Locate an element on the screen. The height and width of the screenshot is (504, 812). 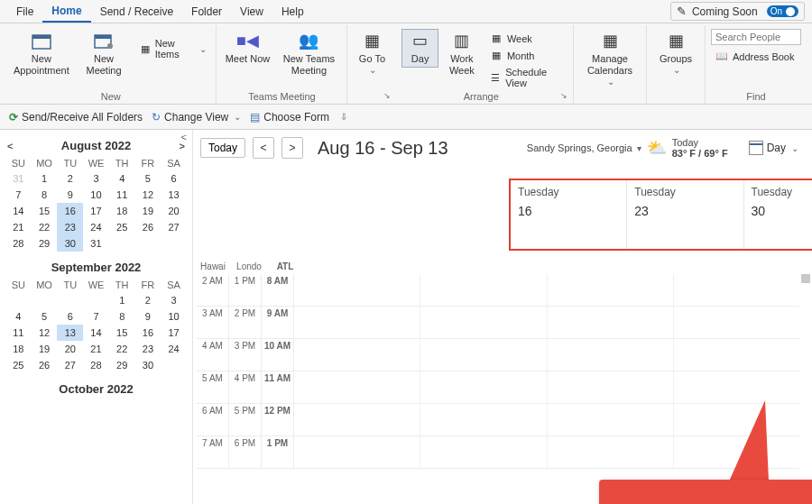
today-button: Today is located at coordinates (223, 148).